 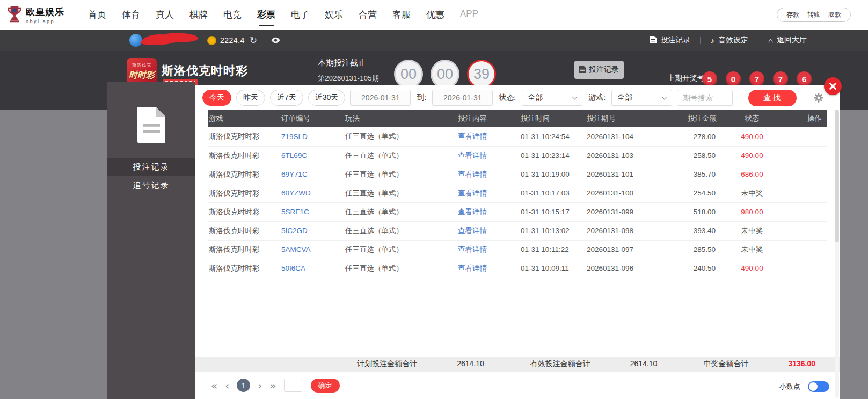 I want to click on deposit-button: 存款, so click(x=793, y=15).